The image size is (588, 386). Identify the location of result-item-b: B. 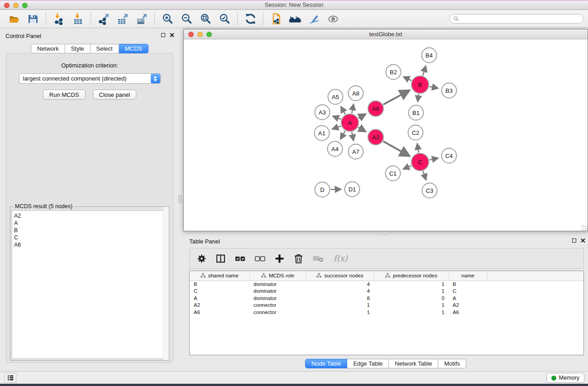
(90, 230).